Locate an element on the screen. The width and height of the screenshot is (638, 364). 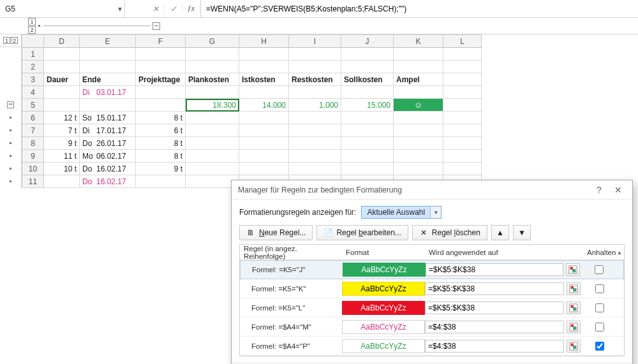
cell: Ampel is located at coordinates (419, 80).